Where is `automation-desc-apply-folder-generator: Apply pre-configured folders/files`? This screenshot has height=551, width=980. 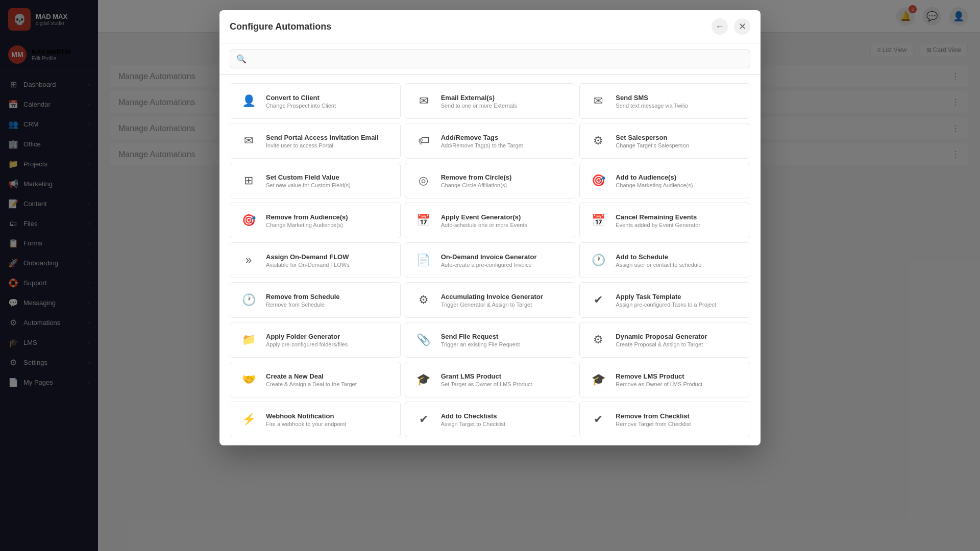 automation-desc-apply-folder-generator: Apply pre-configured folders/files is located at coordinates (329, 344).